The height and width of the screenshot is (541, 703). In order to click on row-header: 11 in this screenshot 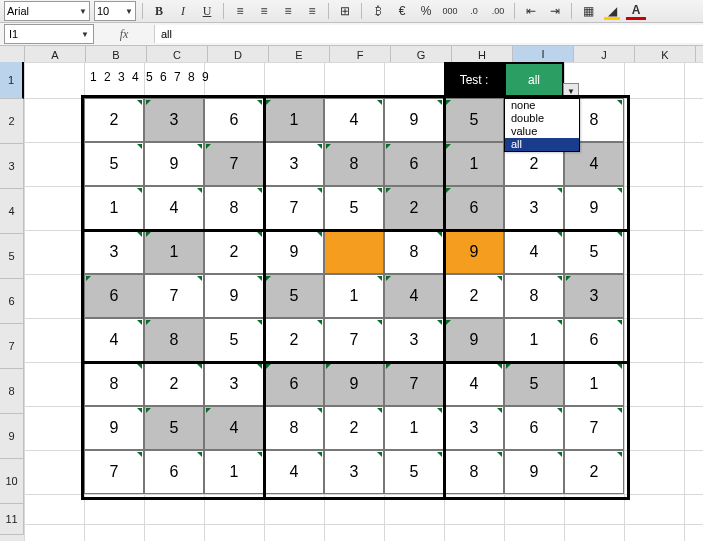, I will do `click(12, 520)`.